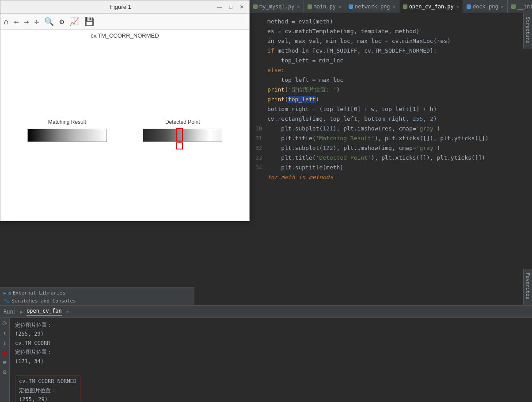 This screenshot has height=402, width=532. Describe the element at coordinates (48, 391) in the screenshot. I see `run-line-7: 定位图片位置：` at that location.